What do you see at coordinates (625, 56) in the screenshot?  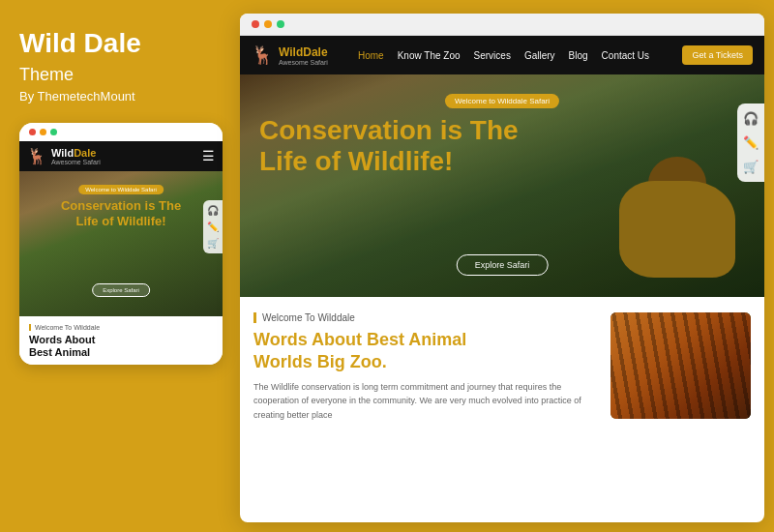 I see `nav-contact: Contact Us` at bounding box center [625, 56].